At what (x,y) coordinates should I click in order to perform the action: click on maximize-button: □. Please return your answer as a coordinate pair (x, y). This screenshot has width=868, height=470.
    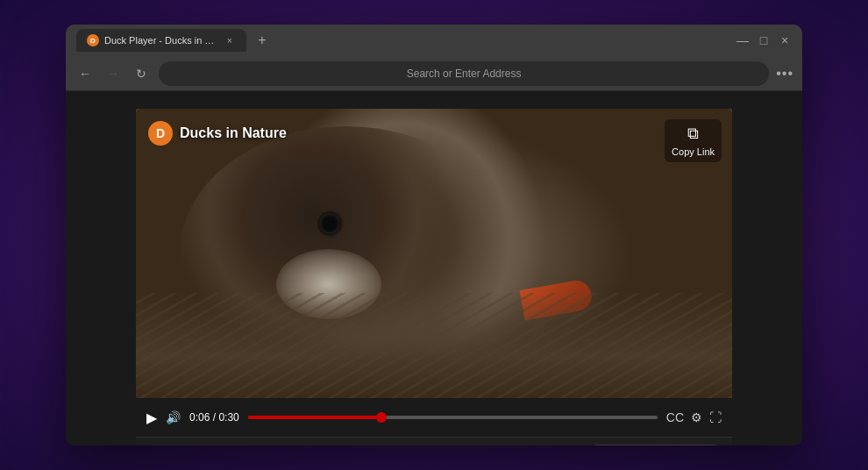
    Looking at the image, I should click on (764, 40).